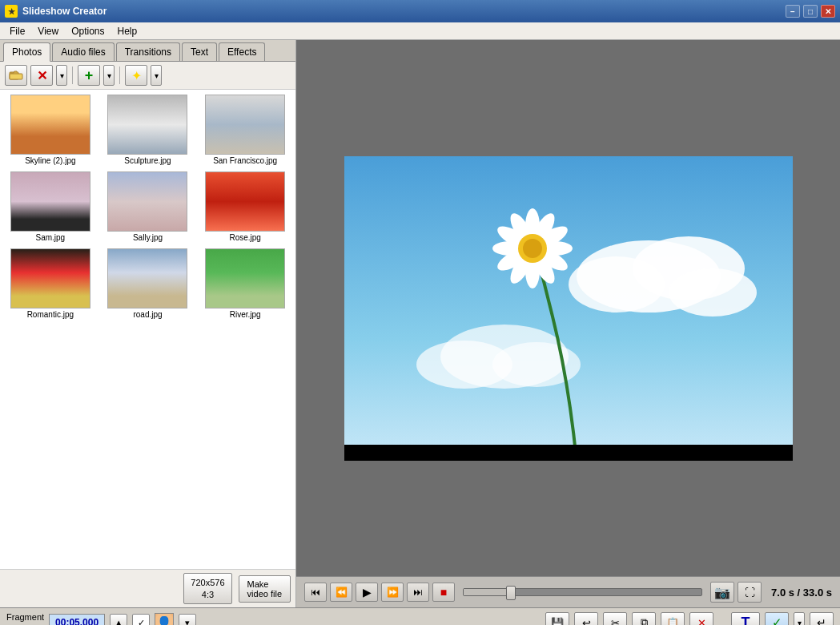 This screenshot has height=625, width=840. What do you see at coordinates (147, 588) in the screenshot?
I see `size-row: 720x5764:3 Makevideo file` at bounding box center [147, 588].